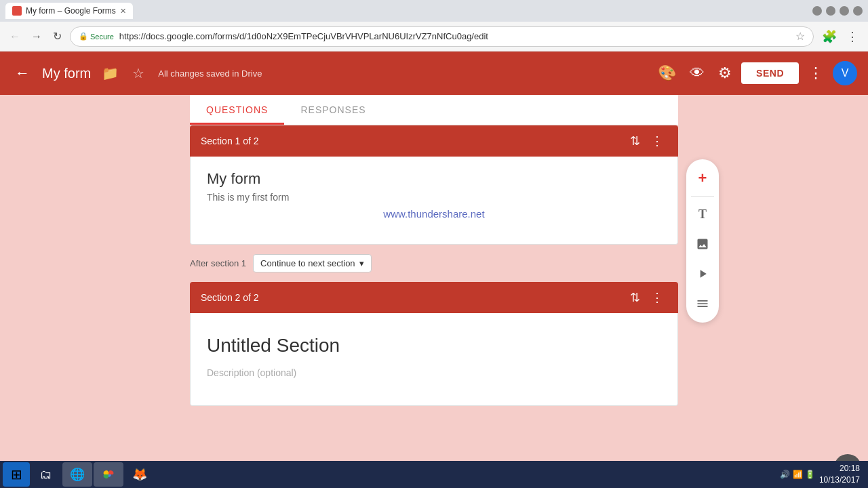  What do you see at coordinates (308, 263) in the screenshot?
I see `after-section-value: Continue to next section` at bounding box center [308, 263].